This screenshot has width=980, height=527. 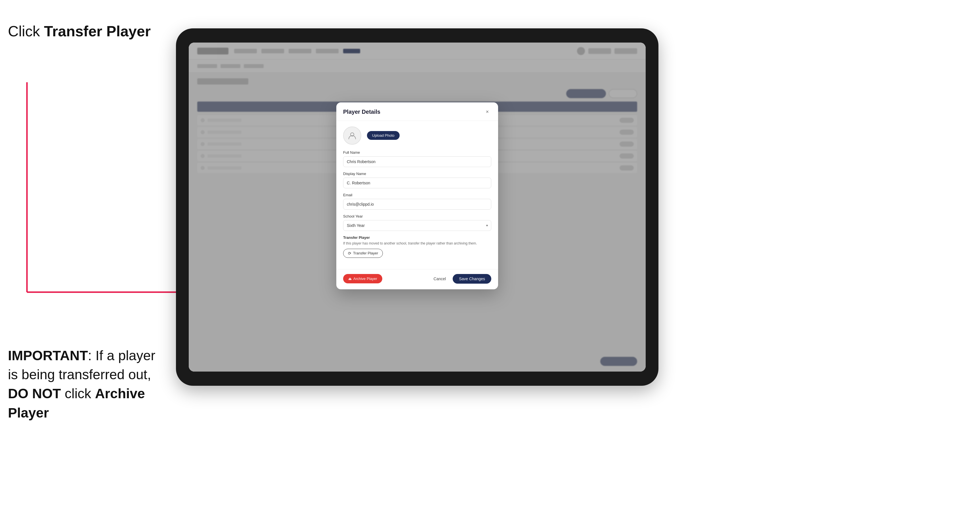 What do you see at coordinates (79, 31) in the screenshot?
I see `instruction-top: Click Transfer Player` at bounding box center [79, 31].